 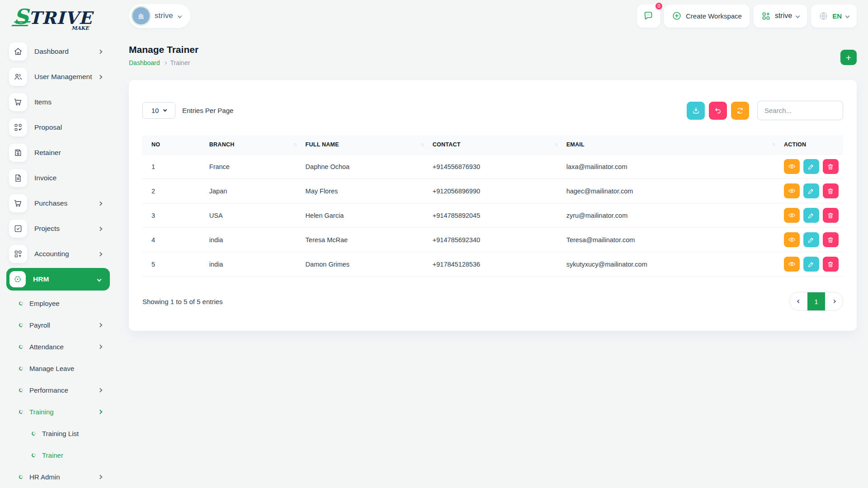 What do you see at coordinates (174, 167) in the screenshot?
I see `cell-no: 1` at bounding box center [174, 167].